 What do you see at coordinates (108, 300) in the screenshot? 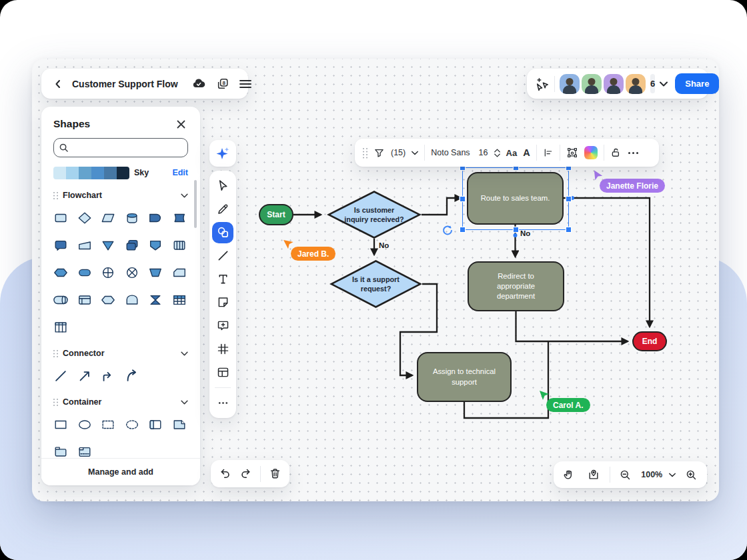
I see `preparation-alt-shape-icon` at bounding box center [108, 300].